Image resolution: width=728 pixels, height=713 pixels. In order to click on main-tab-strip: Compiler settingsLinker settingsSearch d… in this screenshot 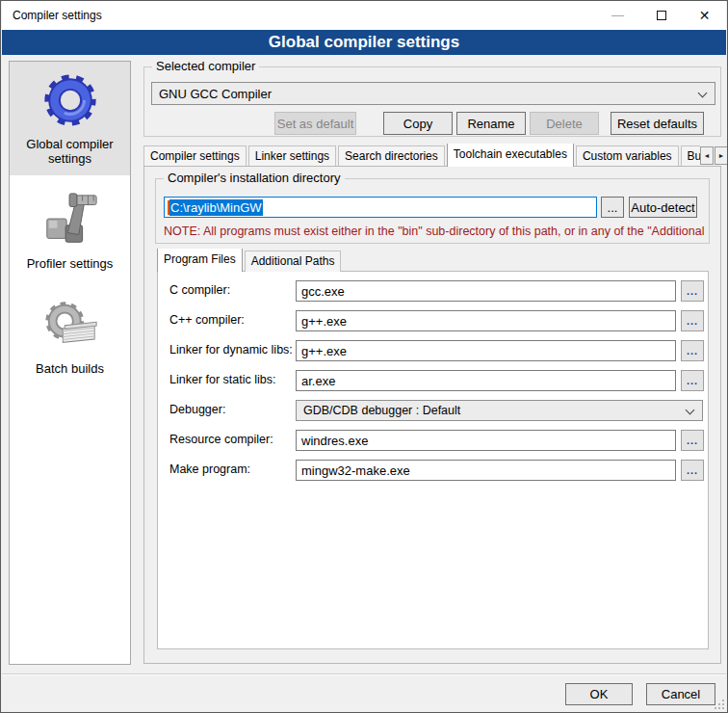, I will do `click(422, 155)`.